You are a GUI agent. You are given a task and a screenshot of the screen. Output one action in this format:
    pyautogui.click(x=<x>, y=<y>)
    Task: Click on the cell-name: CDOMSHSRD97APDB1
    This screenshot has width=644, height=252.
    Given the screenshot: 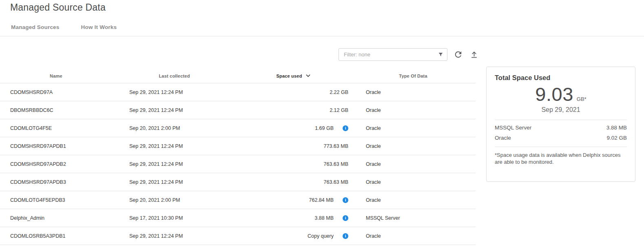 What is the action you would take?
    pyautogui.click(x=56, y=146)
    